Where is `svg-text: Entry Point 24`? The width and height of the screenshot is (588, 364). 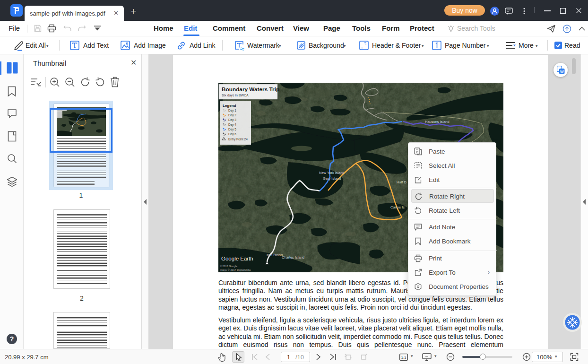
svg-text: Entry Point 24 is located at coordinates (238, 139).